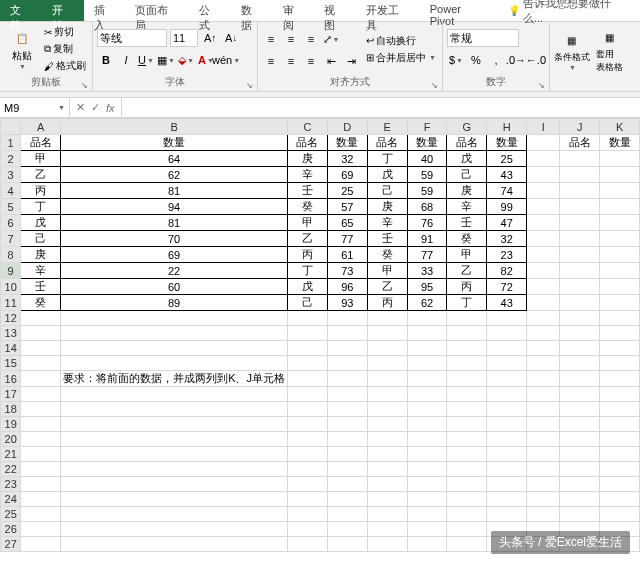  What do you see at coordinates (507, 127) in the screenshot?
I see `col-header-H: H` at bounding box center [507, 127].